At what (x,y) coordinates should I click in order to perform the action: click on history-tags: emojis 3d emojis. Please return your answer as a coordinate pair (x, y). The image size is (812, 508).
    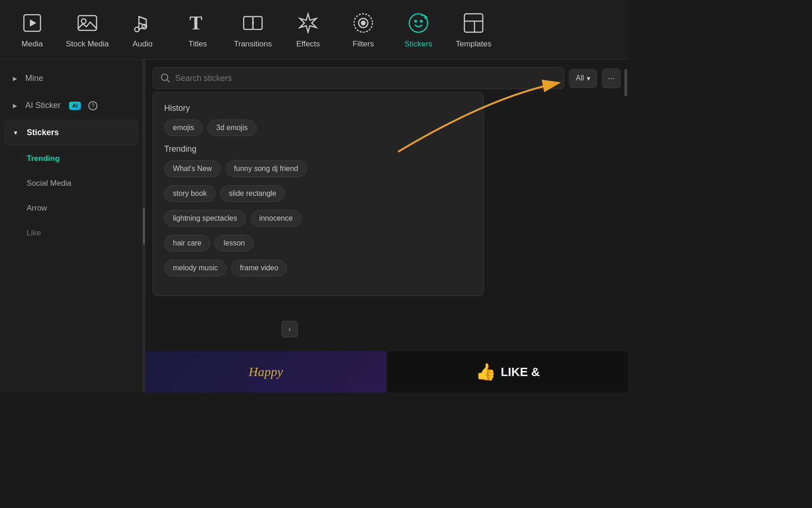
    Looking at the image, I should click on (318, 128).